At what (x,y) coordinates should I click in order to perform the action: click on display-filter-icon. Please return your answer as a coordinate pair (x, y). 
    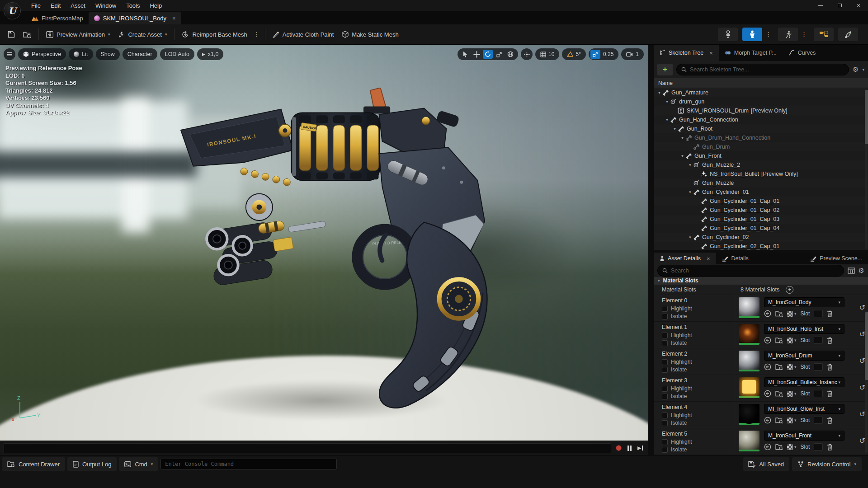
    Looking at the image, I should click on (851, 271).